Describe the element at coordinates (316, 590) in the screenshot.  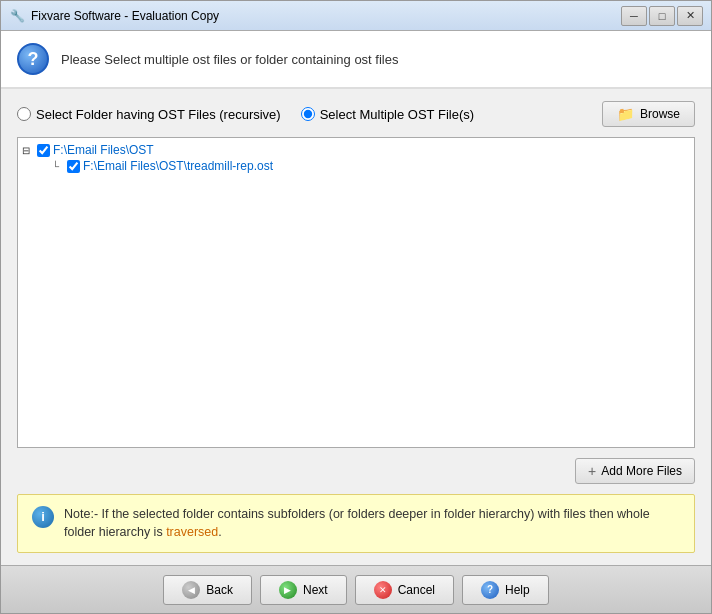
I see `next-label: Next` at that location.